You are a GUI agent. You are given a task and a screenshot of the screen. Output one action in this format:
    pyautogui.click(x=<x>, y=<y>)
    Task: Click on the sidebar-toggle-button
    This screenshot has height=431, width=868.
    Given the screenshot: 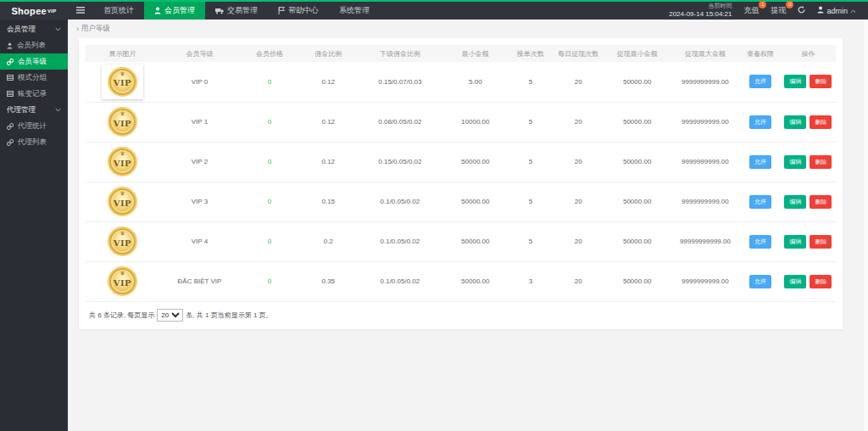 What is the action you would take?
    pyautogui.click(x=81, y=10)
    